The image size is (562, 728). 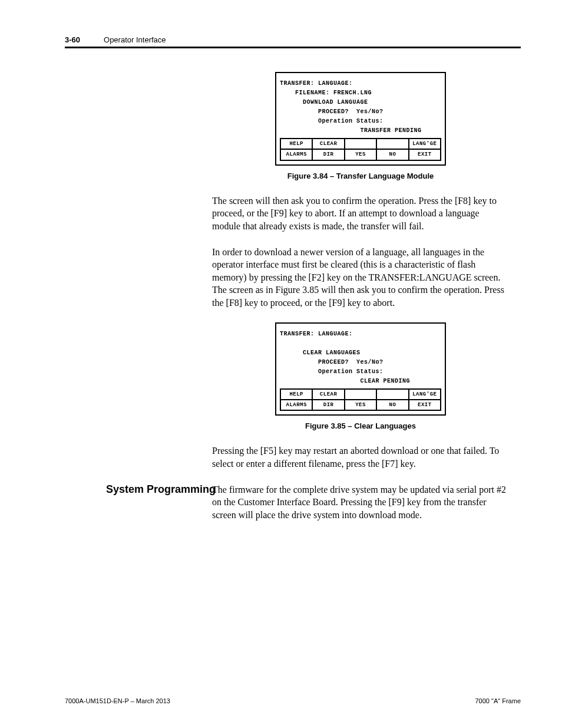 I want to click on page-number: 3-60, so click(x=72, y=40).